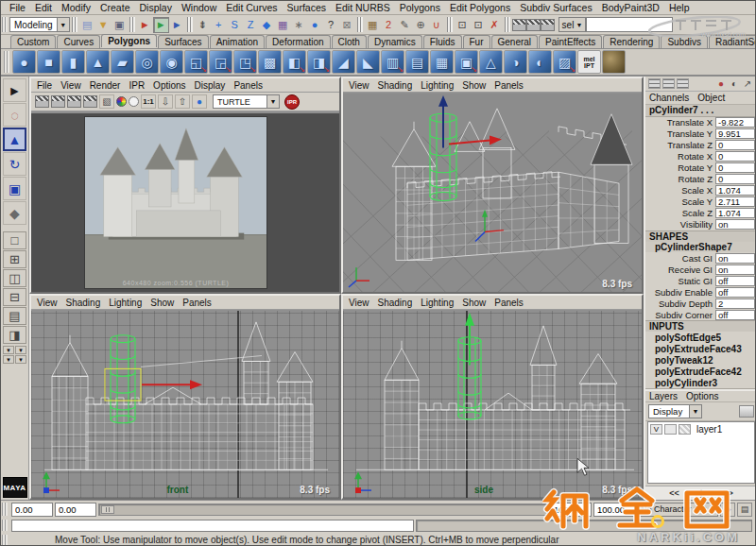 The width and height of the screenshot is (756, 546). Describe the element at coordinates (476, 42) in the screenshot. I see `shelf-tab-fur: Fur` at that location.